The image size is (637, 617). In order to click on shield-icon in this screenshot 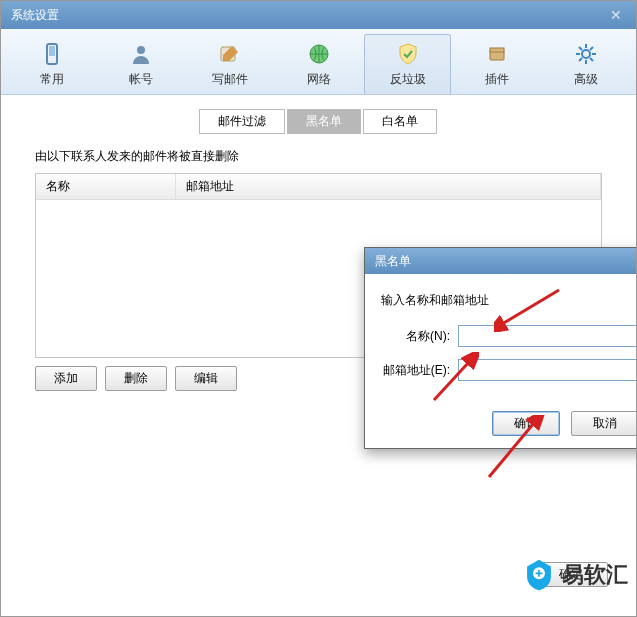, I will do `click(408, 54)`.